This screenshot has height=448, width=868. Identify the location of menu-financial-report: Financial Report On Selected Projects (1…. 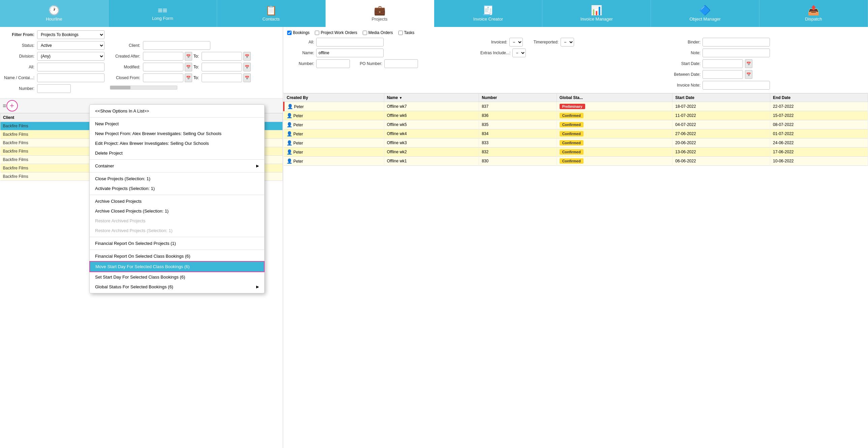
(177, 243).